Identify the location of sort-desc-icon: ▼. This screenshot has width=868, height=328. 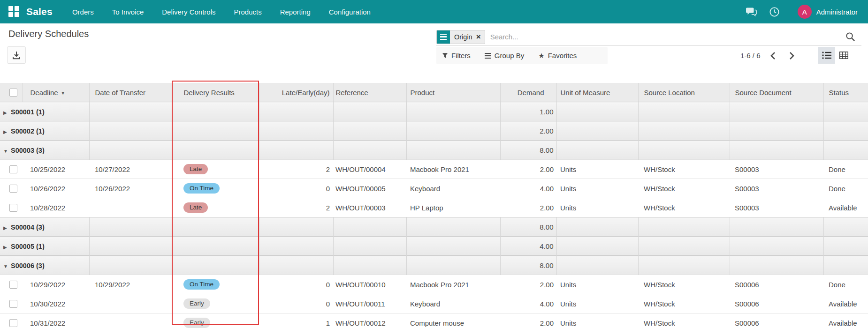
(63, 93).